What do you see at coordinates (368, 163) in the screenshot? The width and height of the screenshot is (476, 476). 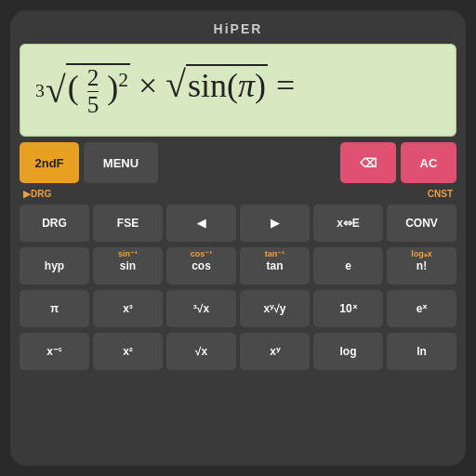 I see `backspace-button: ⌫` at bounding box center [368, 163].